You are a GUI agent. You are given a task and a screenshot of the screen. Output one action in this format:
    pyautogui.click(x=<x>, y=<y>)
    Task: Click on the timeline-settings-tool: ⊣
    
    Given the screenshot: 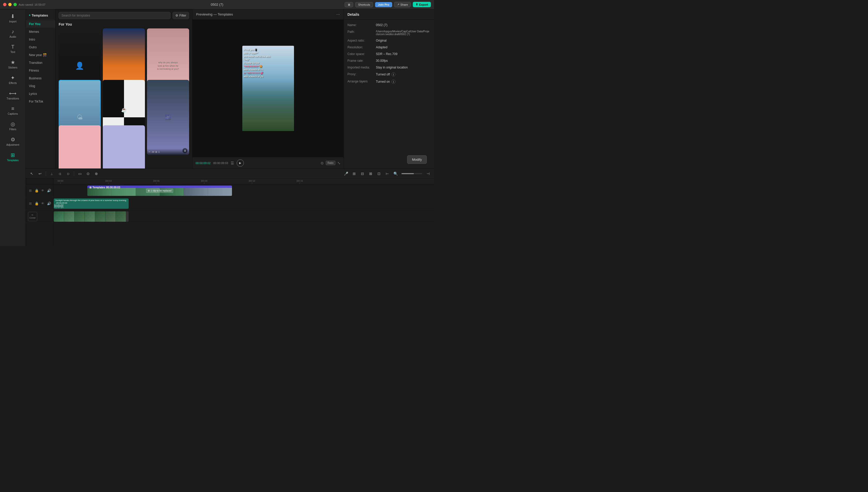 What is the action you would take?
    pyautogui.click(x=428, y=174)
    